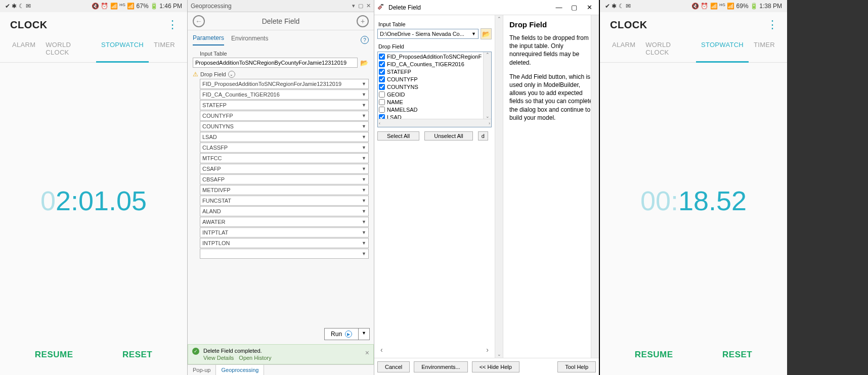  Describe the element at coordinates (275, 63) in the screenshot. I see `input-table-field` at that location.